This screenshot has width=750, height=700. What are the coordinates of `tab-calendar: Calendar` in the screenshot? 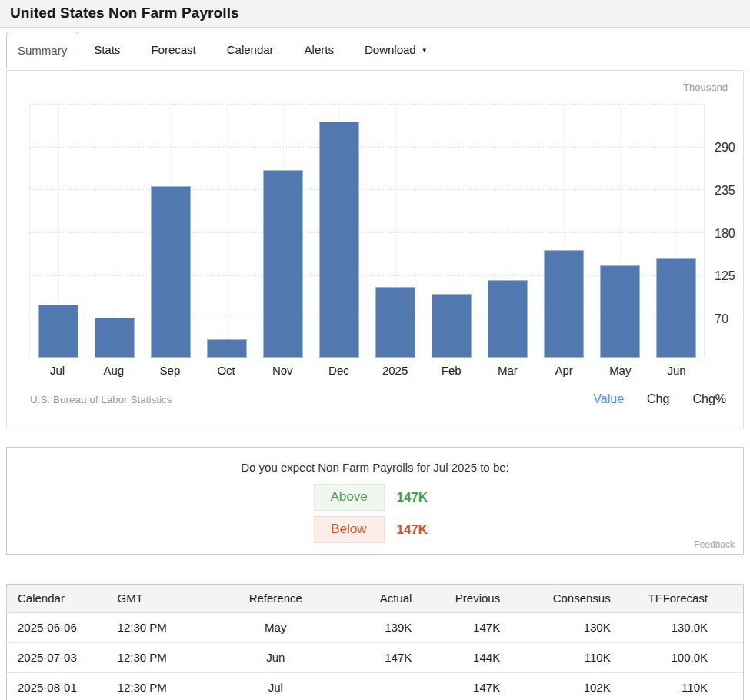 It's located at (251, 49).